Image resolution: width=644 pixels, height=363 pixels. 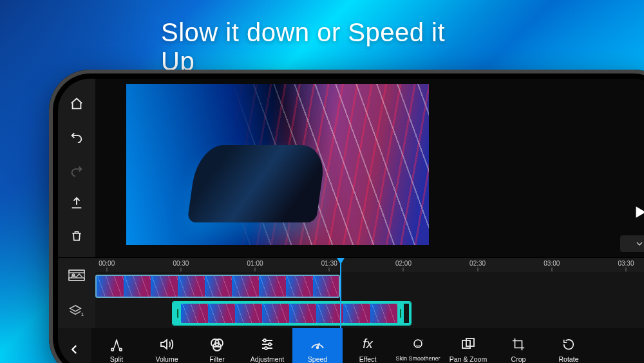 I want to click on tool-volume: Volume, so click(x=167, y=346).